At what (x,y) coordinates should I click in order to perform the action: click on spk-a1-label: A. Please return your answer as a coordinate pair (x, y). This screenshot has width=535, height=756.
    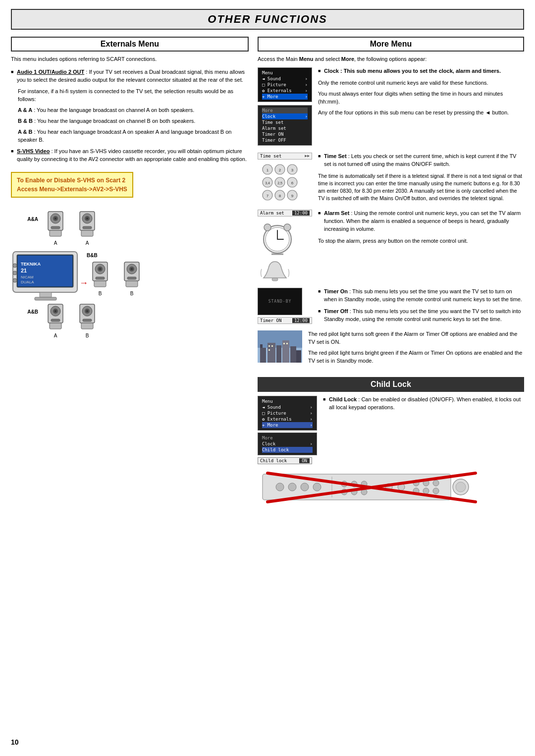
    Looking at the image, I should click on (55, 243).